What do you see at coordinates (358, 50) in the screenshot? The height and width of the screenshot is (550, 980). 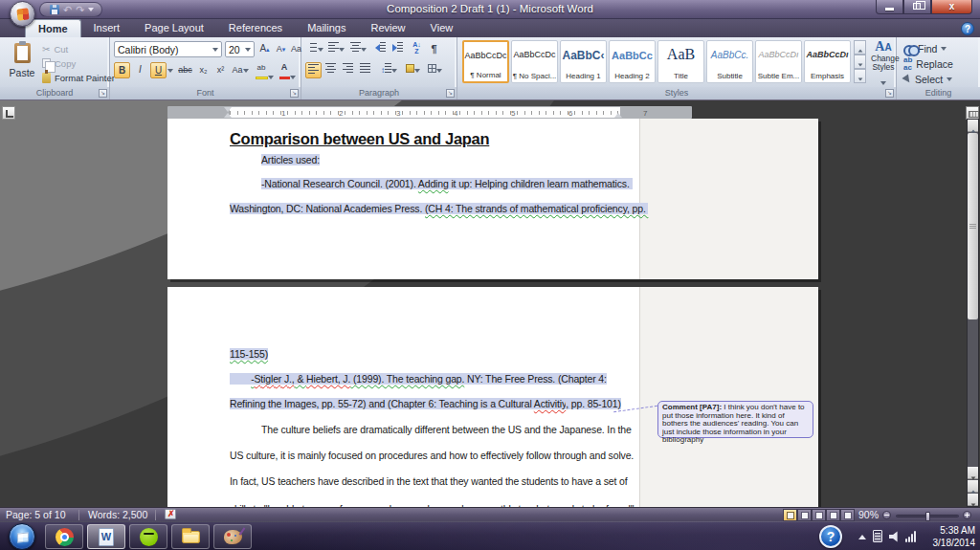 I see `multilevel-list-button` at bounding box center [358, 50].